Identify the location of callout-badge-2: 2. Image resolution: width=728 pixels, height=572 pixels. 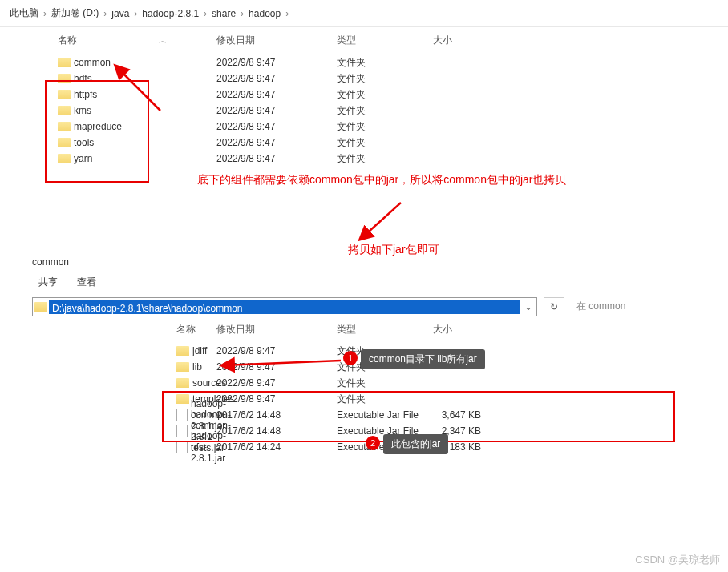
(373, 443).